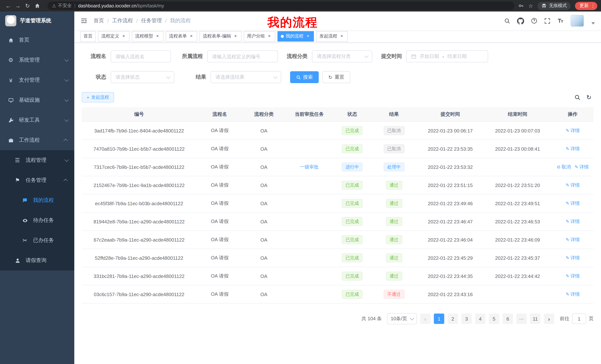  I want to click on hamburger-menu-icon, so click(84, 21).